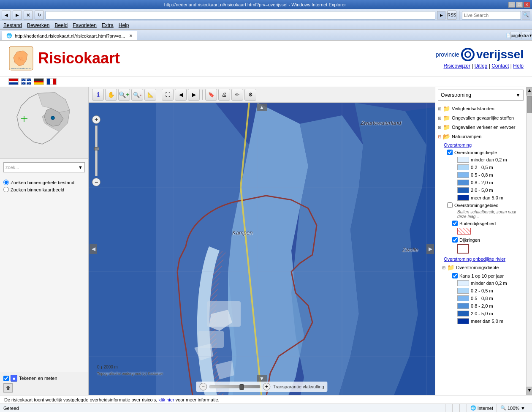  I want to click on flag-fr, so click(52, 82).